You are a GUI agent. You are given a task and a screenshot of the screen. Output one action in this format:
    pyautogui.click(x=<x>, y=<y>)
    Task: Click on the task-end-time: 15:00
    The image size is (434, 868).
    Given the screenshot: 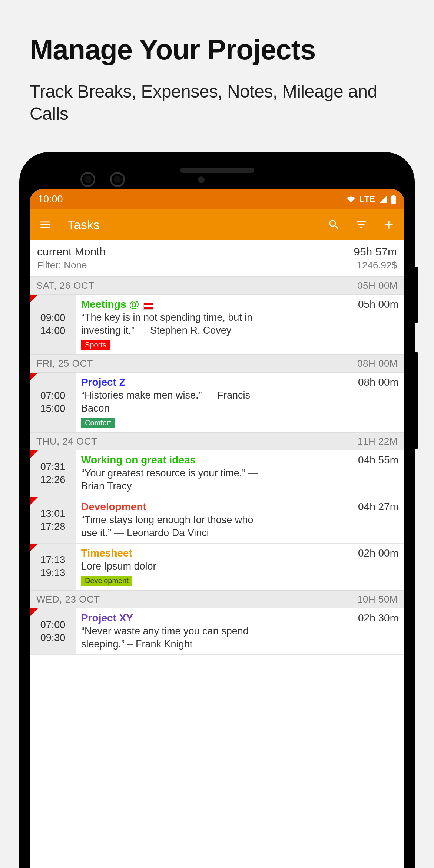 What is the action you would take?
    pyautogui.click(x=53, y=409)
    